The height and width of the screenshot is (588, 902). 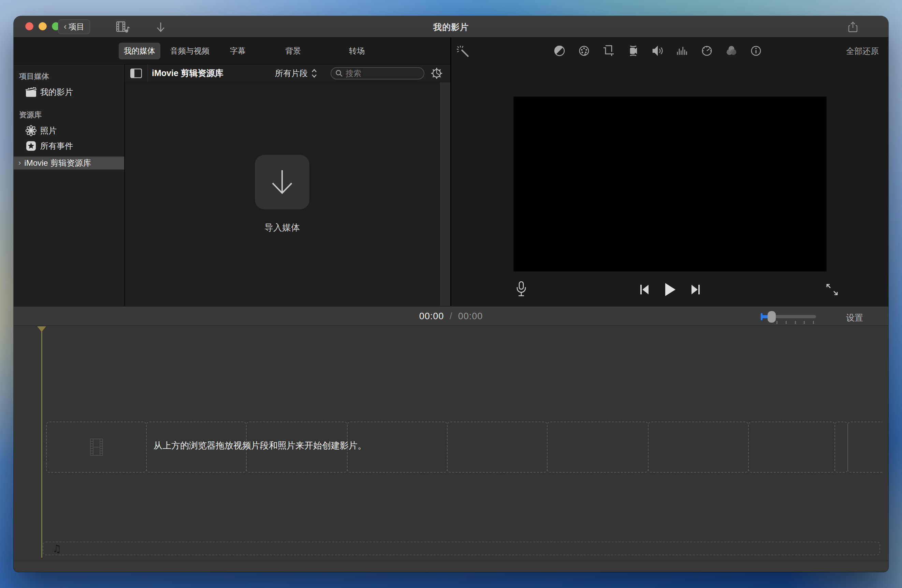 I want to click on previous-button, so click(x=644, y=289).